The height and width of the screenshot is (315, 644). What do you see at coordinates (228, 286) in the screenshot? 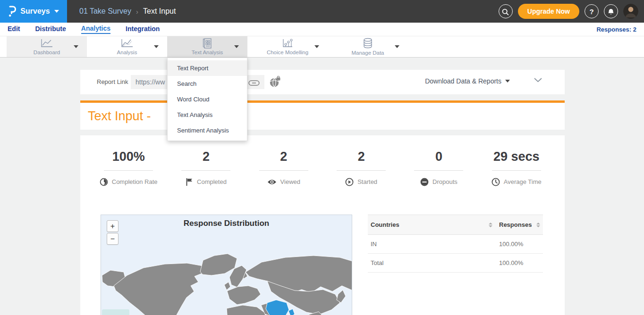
I see `map-uk` at bounding box center [228, 286].